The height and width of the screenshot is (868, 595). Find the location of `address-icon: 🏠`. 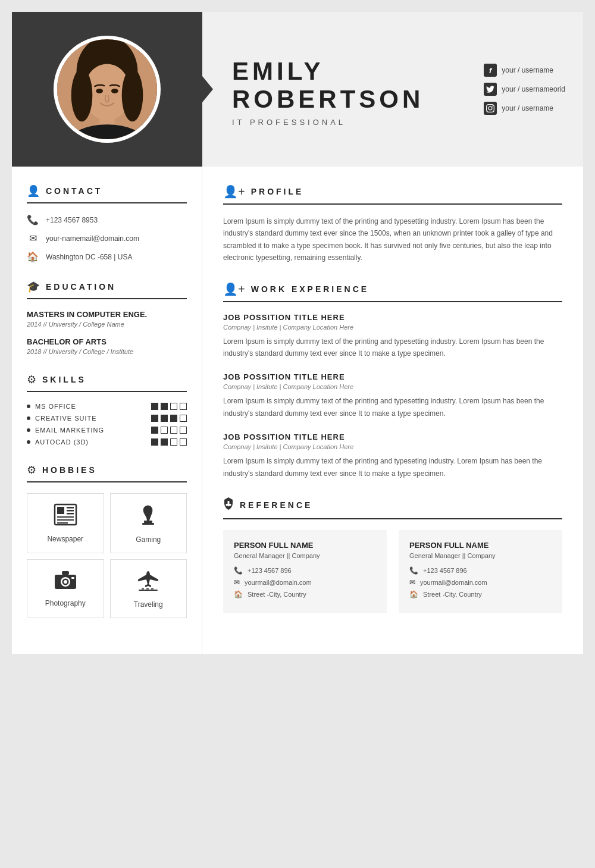

address-icon: 🏠 is located at coordinates (33, 257).